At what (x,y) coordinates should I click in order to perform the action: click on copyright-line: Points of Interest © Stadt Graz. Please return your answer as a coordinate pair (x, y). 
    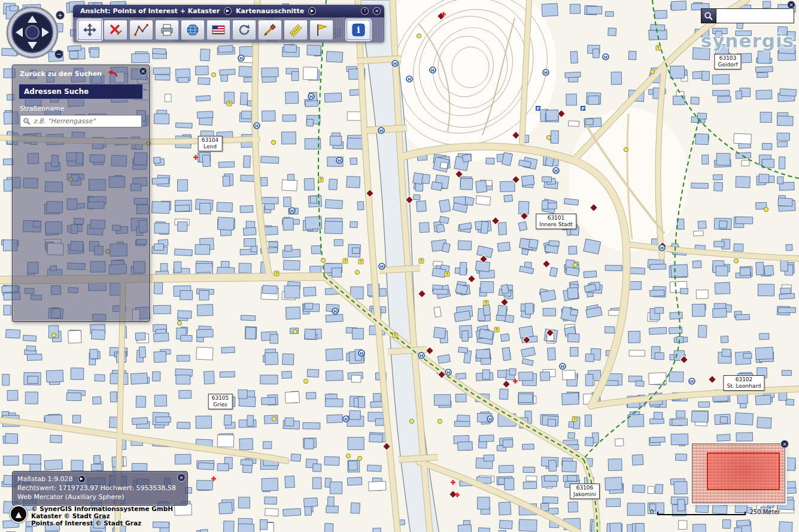
    Looking at the image, I should click on (102, 523).